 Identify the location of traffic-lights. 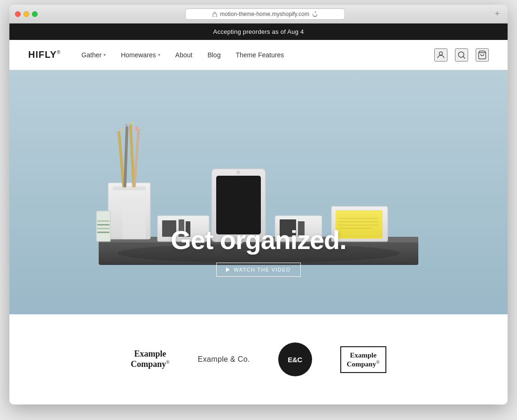
(26, 14).